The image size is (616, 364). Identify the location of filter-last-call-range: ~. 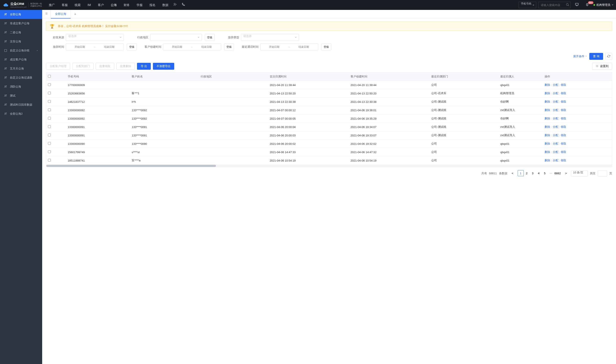
(289, 47).